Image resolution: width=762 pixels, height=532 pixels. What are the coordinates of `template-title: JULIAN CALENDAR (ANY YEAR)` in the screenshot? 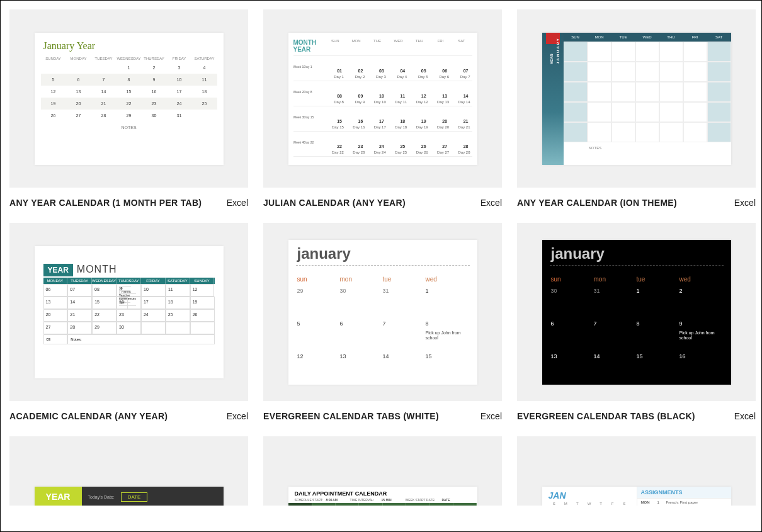 It's located at (334, 203).